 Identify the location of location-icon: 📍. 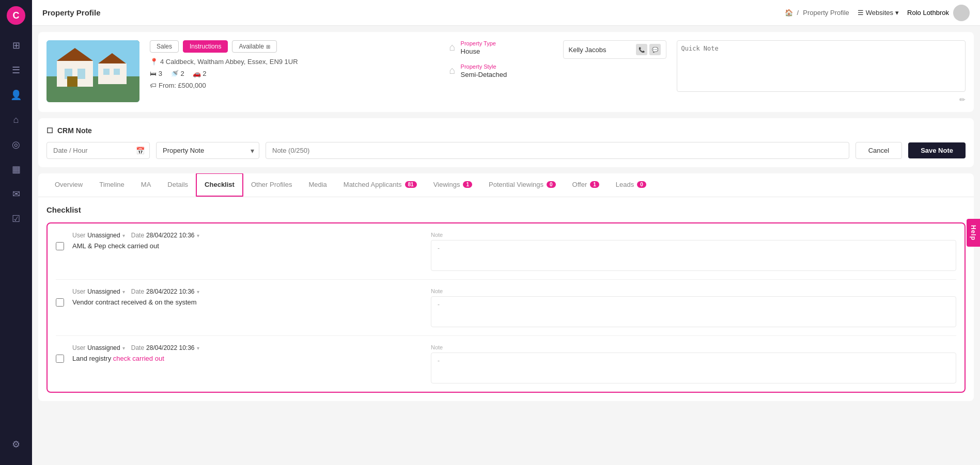
(154, 62).